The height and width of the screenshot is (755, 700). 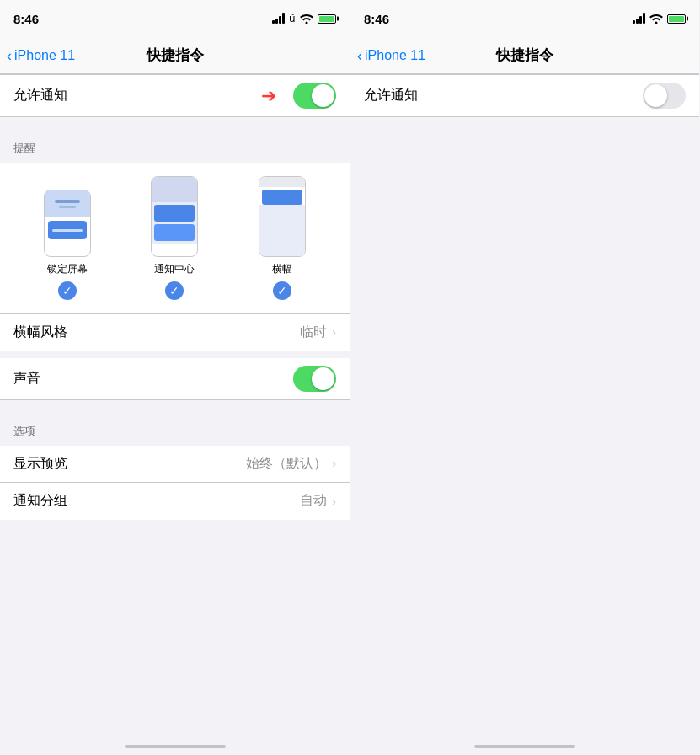 I want to click on allow-notifications-row-left: 允许通知 ➔, so click(x=175, y=96).